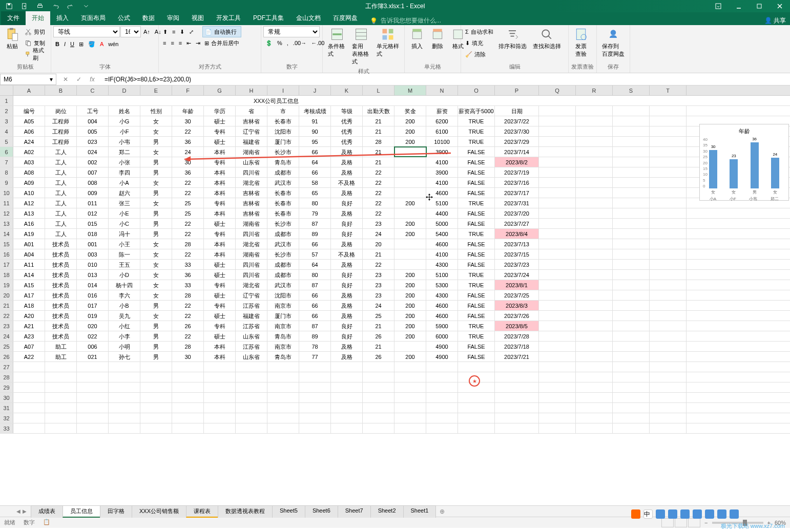  Describe the element at coordinates (188, 264) in the screenshot. I see `cell: 33` at that location.